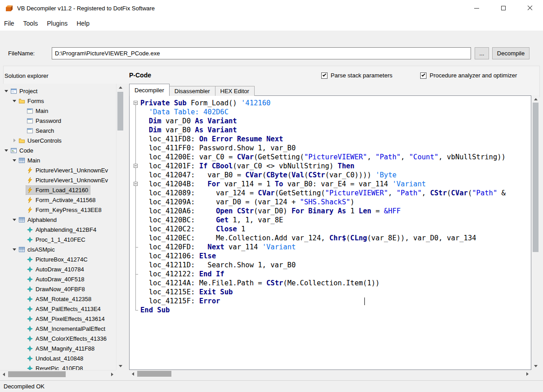 The image size is (543, 392). I want to click on tree-item-form_keypress_413ee8: Form_KeyPress_413EE8, so click(58, 210).